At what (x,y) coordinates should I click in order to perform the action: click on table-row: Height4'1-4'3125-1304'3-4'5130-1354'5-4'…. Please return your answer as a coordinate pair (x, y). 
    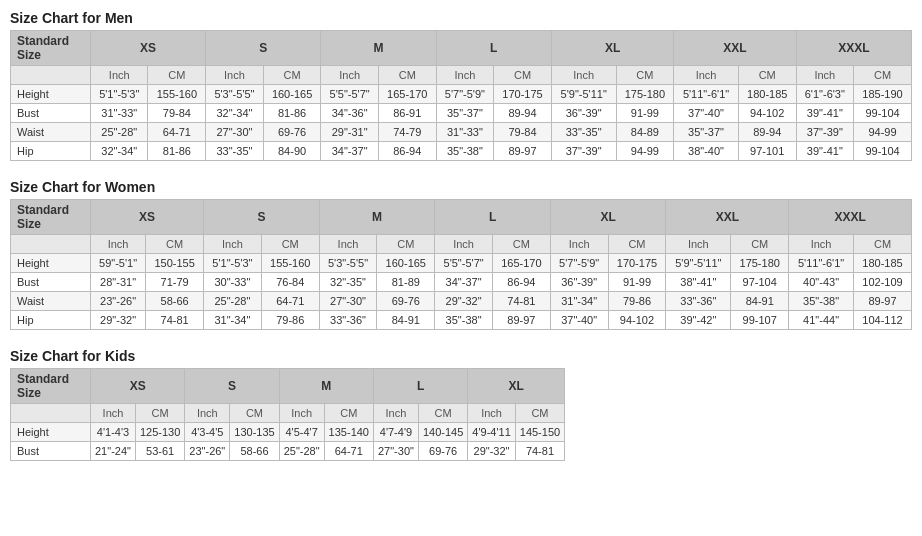
    Looking at the image, I should click on (288, 432).